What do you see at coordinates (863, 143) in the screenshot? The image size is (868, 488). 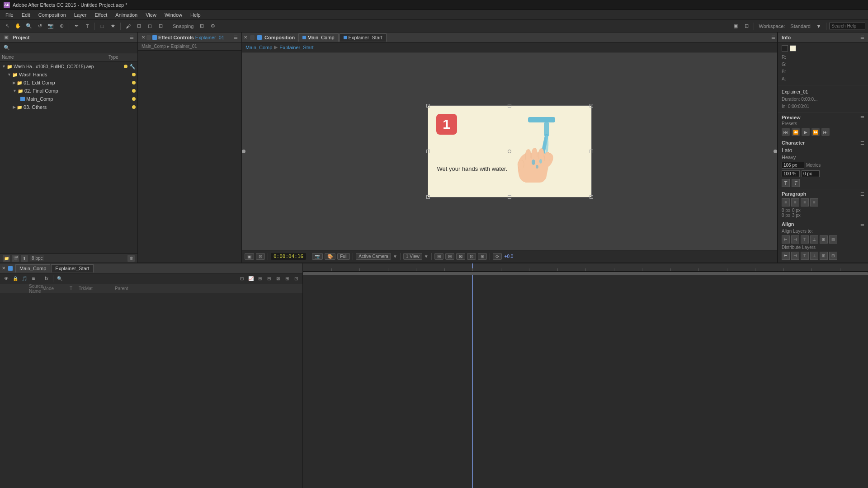 I see `character-menu: ☰` at bounding box center [863, 143].